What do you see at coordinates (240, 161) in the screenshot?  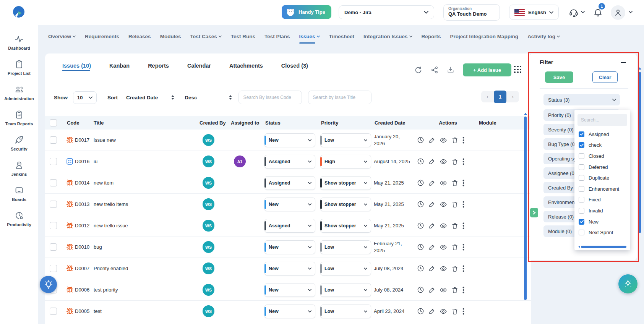 I see `assignee-avatar: A1` at bounding box center [240, 161].